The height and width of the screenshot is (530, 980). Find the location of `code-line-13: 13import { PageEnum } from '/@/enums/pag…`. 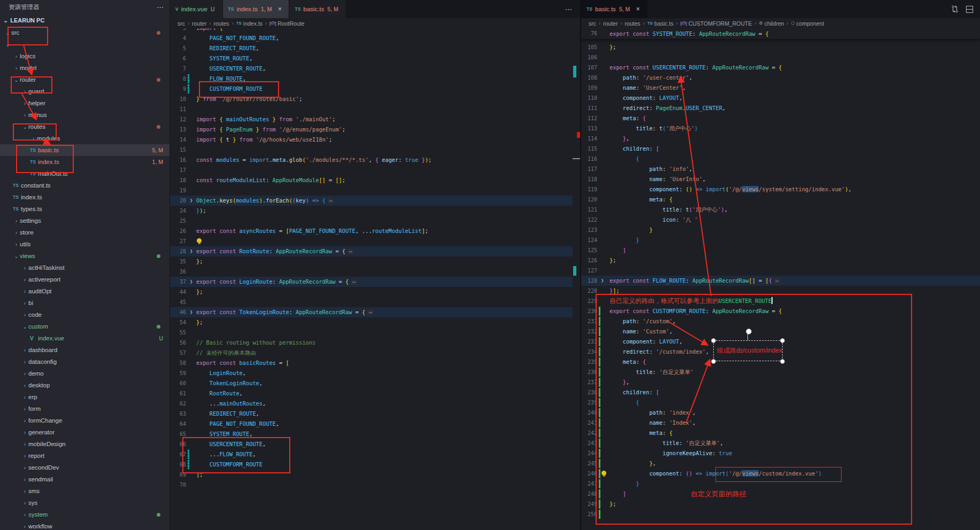

code-line-13: 13import { PageEnum } from '/@/enums/pag… is located at coordinates (371, 129).